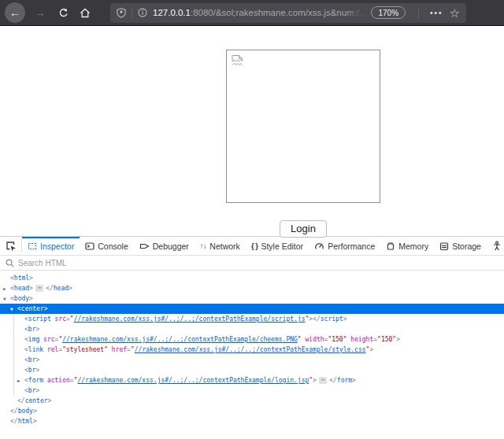 The width and height of the screenshot is (504, 439). What do you see at coordinates (252, 299) in the screenshot?
I see `markup-row: ▼<body>` at bounding box center [252, 299].